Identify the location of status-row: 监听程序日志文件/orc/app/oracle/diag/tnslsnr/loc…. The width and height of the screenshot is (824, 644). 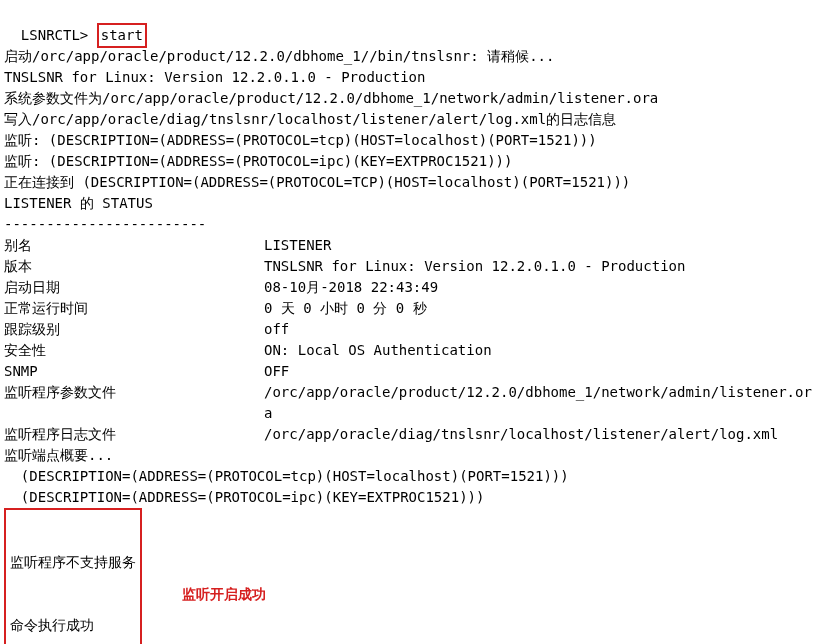
(412, 434).